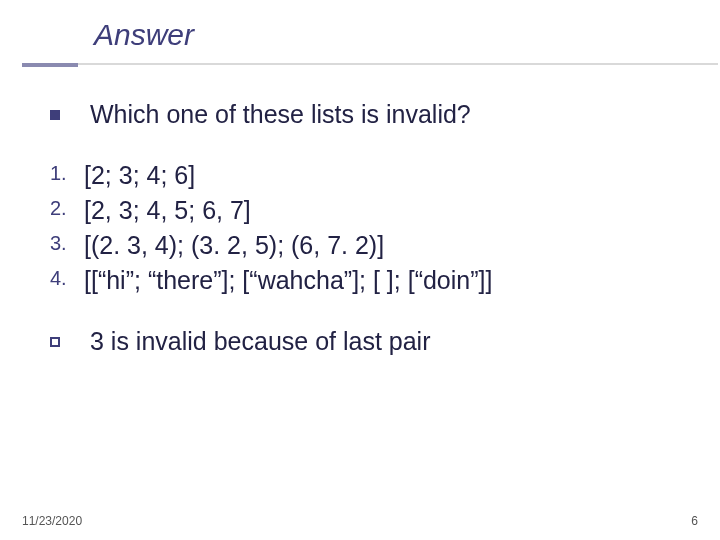 This screenshot has height=540, width=720. Describe the element at coordinates (234, 246) in the screenshot. I see `item-text: [(2. 3, 4); (3. 2, 5); (6, 7. 2)]` at that location.